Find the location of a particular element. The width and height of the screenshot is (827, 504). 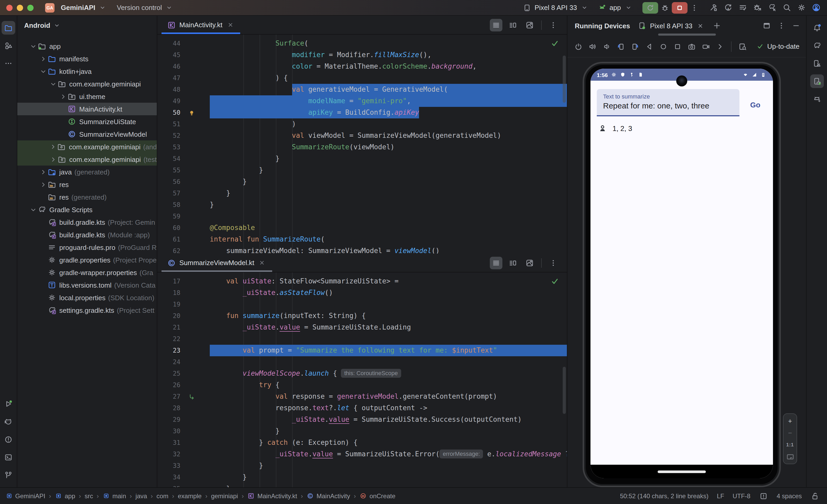

zoom-out-button: − is located at coordinates (790, 433).